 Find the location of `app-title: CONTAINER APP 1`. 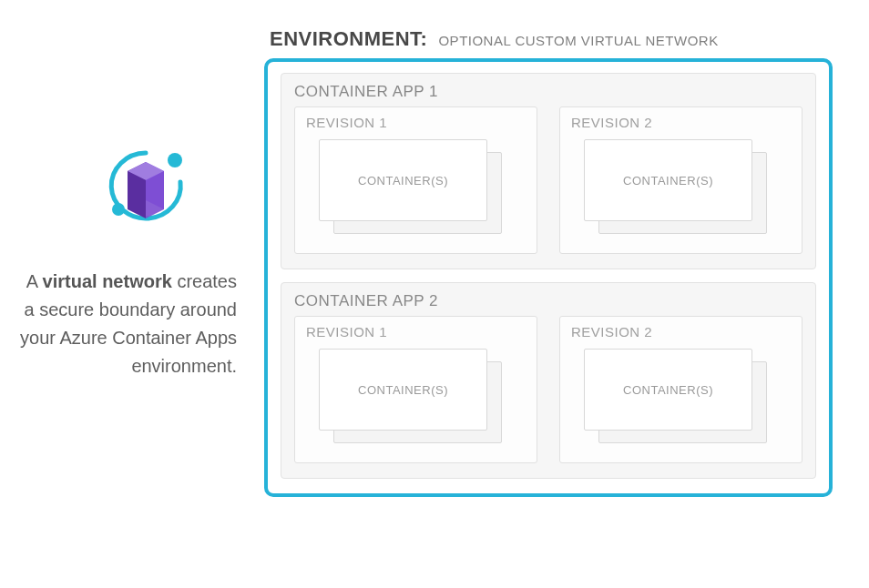

app-title: CONTAINER APP 1 is located at coordinates (548, 92).